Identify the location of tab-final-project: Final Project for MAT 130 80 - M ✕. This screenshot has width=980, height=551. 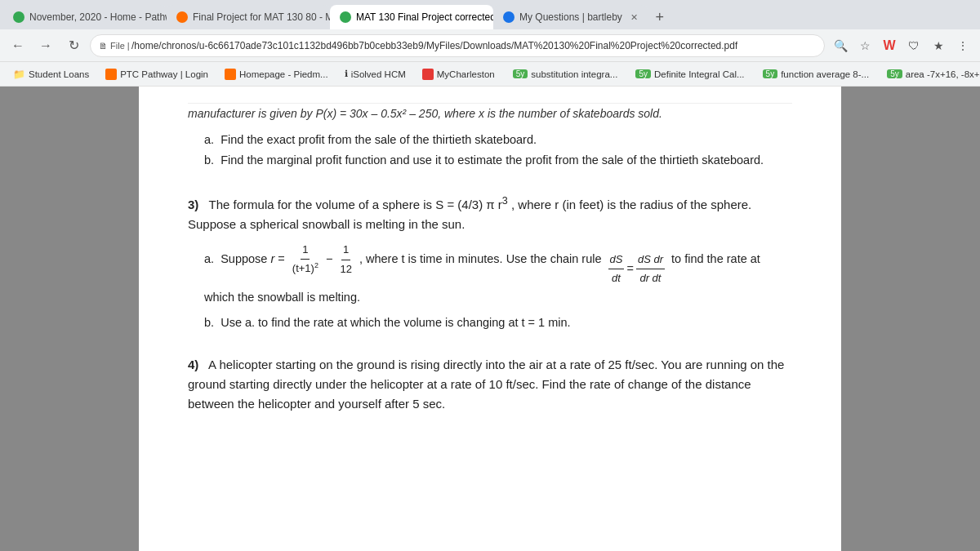
(248, 17).